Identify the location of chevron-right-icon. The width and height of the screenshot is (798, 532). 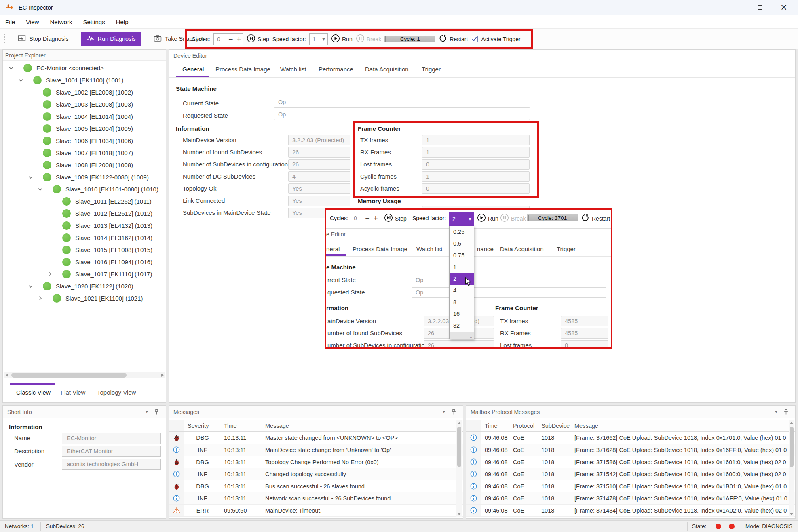
(40, 298).